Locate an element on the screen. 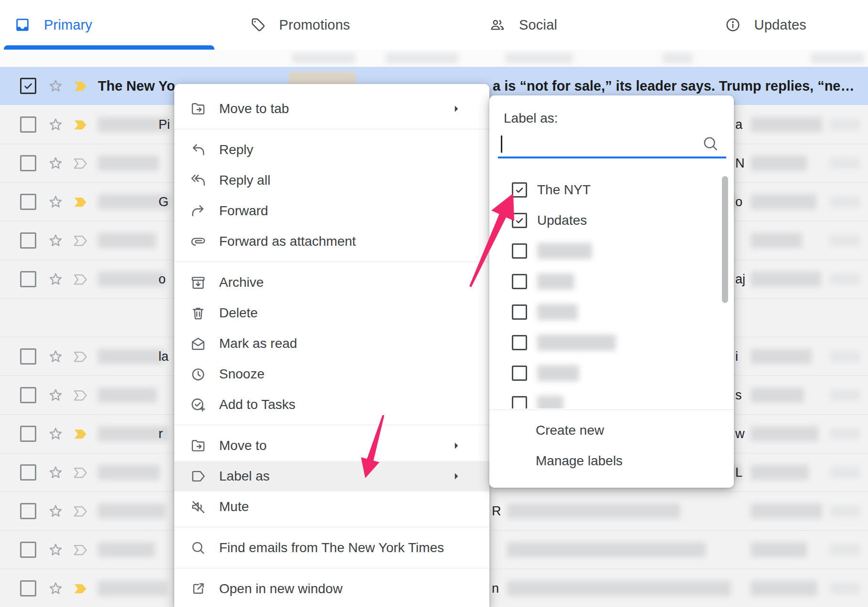  tab-social: Social is located at coordinates (542, 25).